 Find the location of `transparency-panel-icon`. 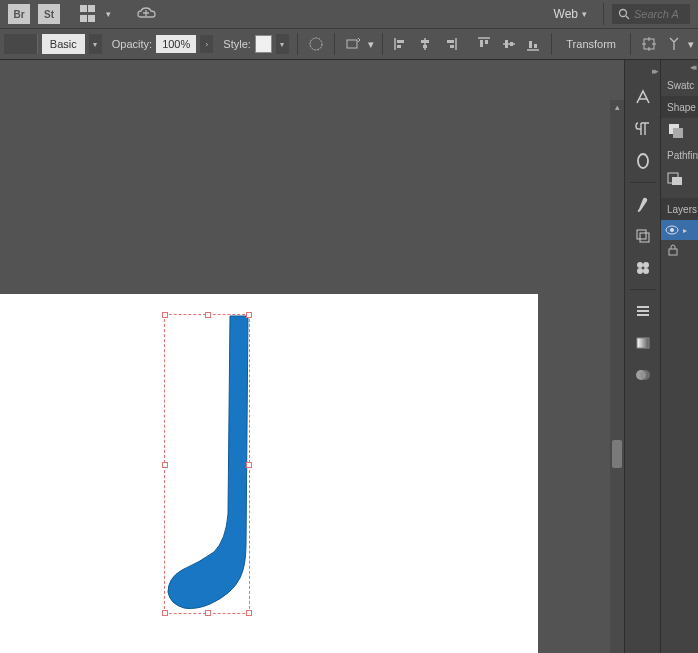

transparency-panel-icon is located at coordinates (643, 375).